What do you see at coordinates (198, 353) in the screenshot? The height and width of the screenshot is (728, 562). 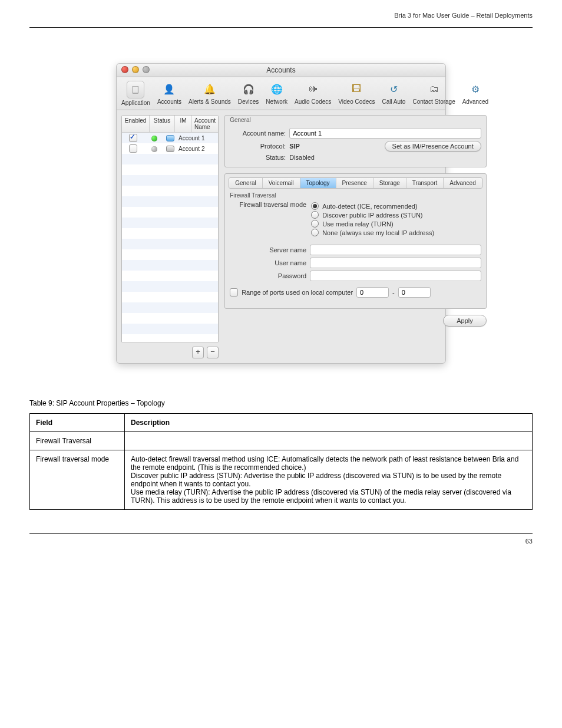 I see `add-account-button: +` at bounding box center [198, 353].